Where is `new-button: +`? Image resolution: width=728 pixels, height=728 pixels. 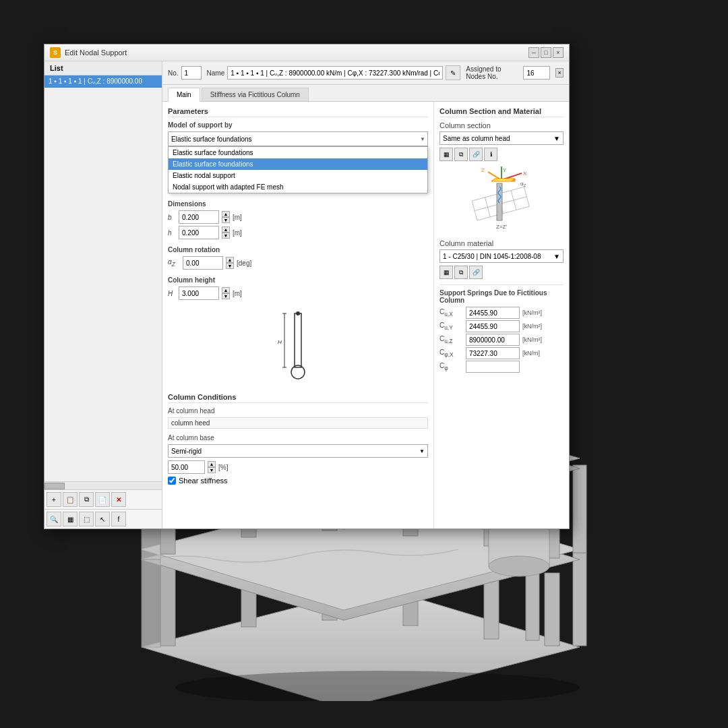 new-button: + is located at coordinates (54, 499).